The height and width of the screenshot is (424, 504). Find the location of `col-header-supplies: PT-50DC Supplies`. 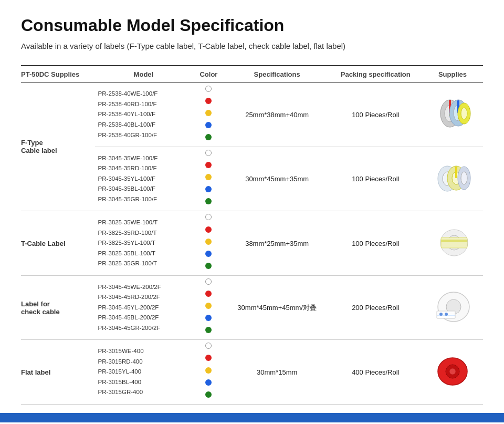

col-header-supplies: PT-50DC Supplies is located at coordinates (58, 75).